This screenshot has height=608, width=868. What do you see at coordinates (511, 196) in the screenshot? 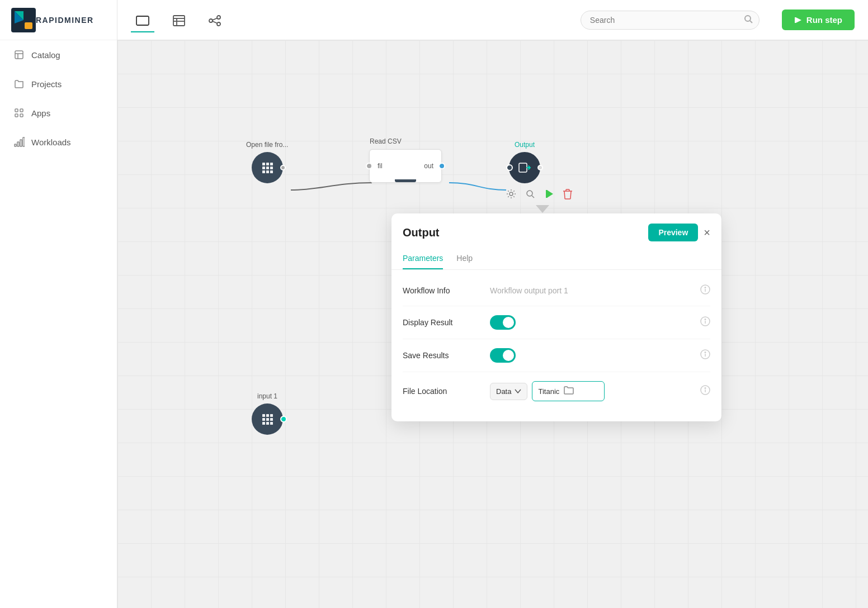
I see `settings-action-icon` at bounding box center [511, 196].